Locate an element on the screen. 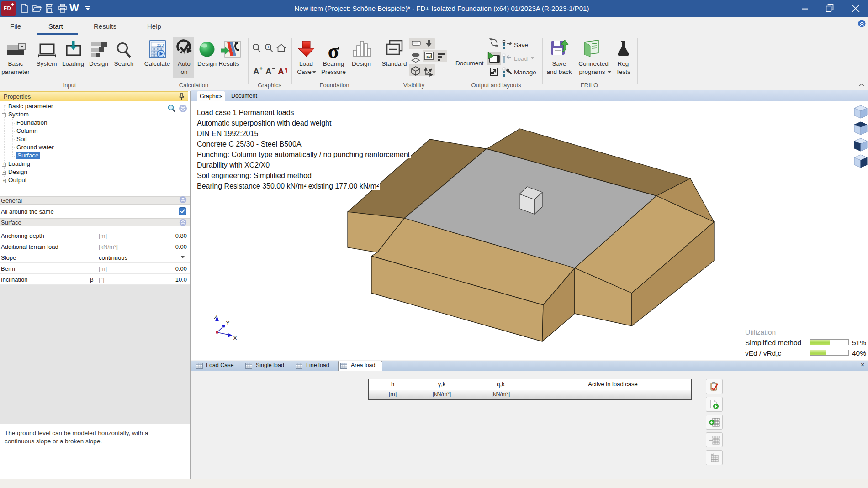 This screenshot has width=868, height=488. svg-text: Z is located at coordinates (216, 317).